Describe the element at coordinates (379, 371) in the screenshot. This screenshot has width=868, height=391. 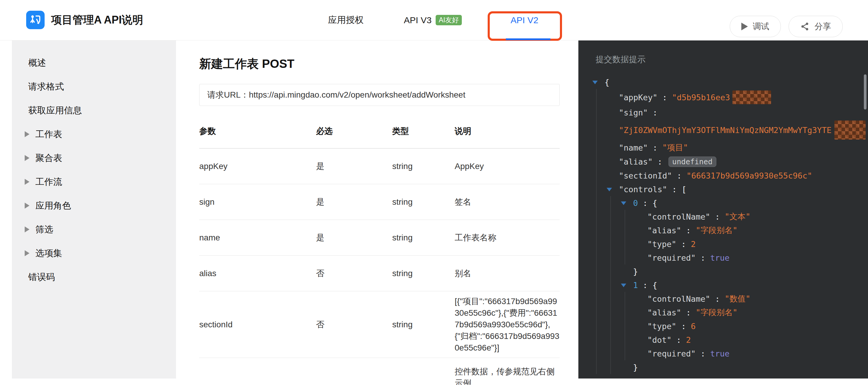
I see `table-row-controls: 控件数据，传参规范见右侧示例 controlName：控件名称，必填 alias…` at that location.